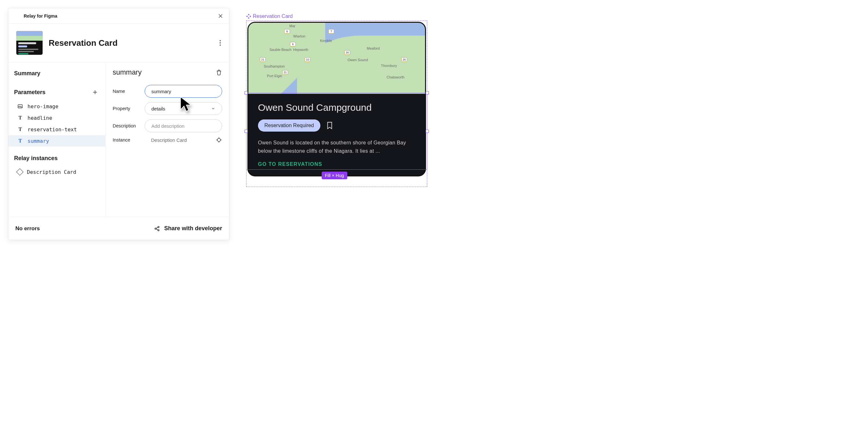  I want to click on card-cta: GO TO RESERVATIONS, so click(337, 165).